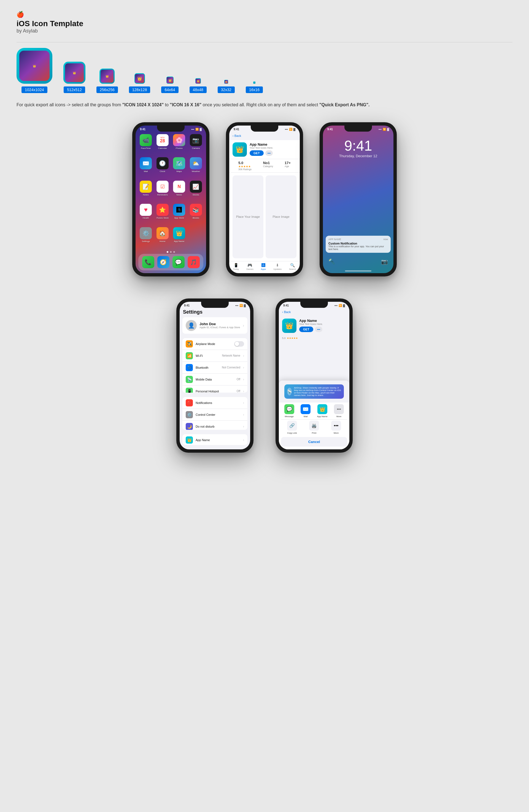 This screenshot has width=529, height=812. I want to click on app-mail: ✉️ Mail, so click(146, 168).